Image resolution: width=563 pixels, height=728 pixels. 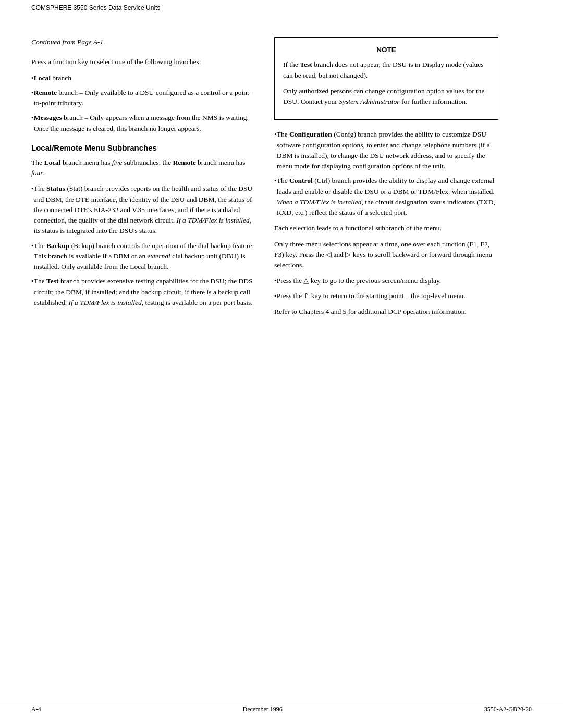 What do you see at coordinates (48, 118) in the screenshot?
I see `branch-messages-bold: Messages` at bounding box center [48, 118].